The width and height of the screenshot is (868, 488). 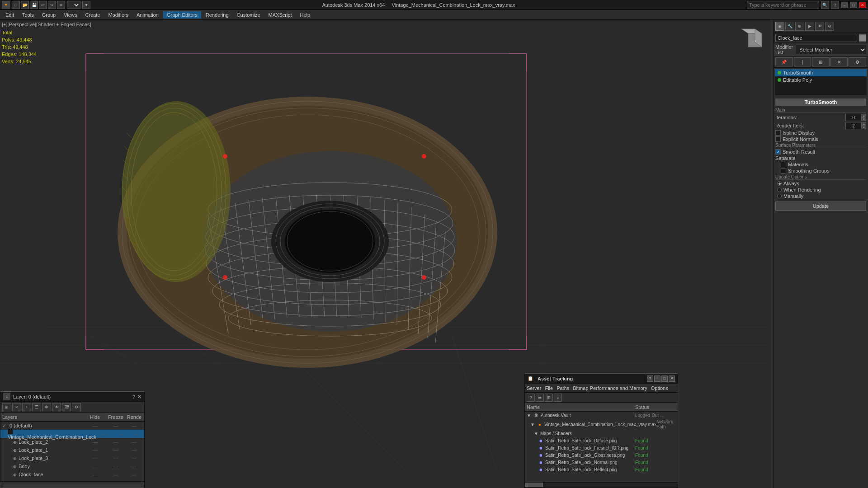 What do you see at coordinates (72, 442) in the screenshot?
I see `list-item: ⊕Lock_plate_2 — — —` at bounding box center [72, 442].